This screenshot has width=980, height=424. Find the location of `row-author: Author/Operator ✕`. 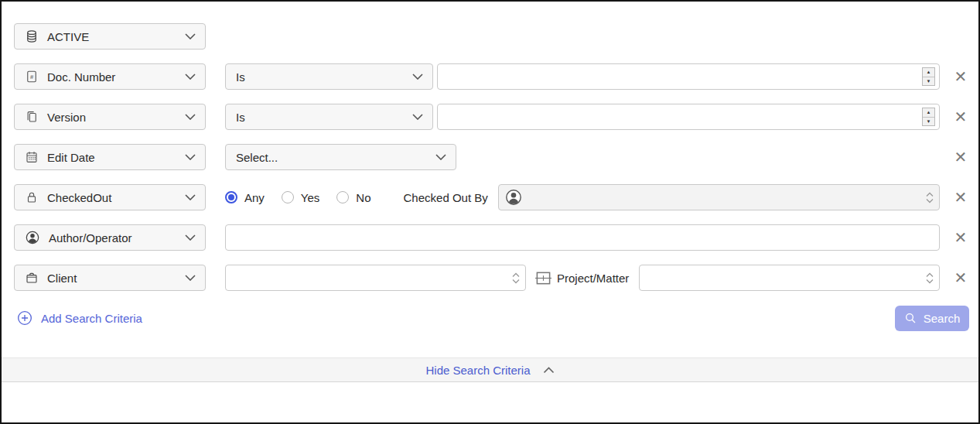

row-author: Author/Operator ✕ is located at coordinates (492, 238).